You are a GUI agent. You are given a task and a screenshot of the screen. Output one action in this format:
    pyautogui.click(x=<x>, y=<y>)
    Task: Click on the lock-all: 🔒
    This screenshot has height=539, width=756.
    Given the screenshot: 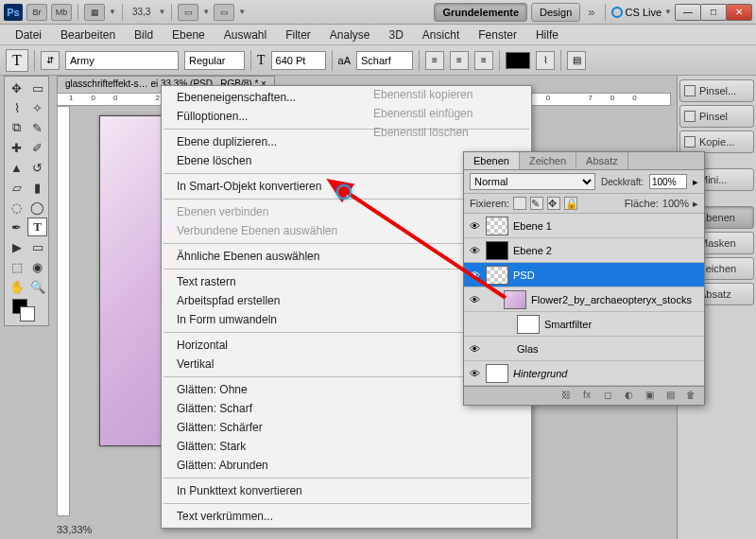 What is the action you would take?
    pyautogui.click(x=571, y=203)
    